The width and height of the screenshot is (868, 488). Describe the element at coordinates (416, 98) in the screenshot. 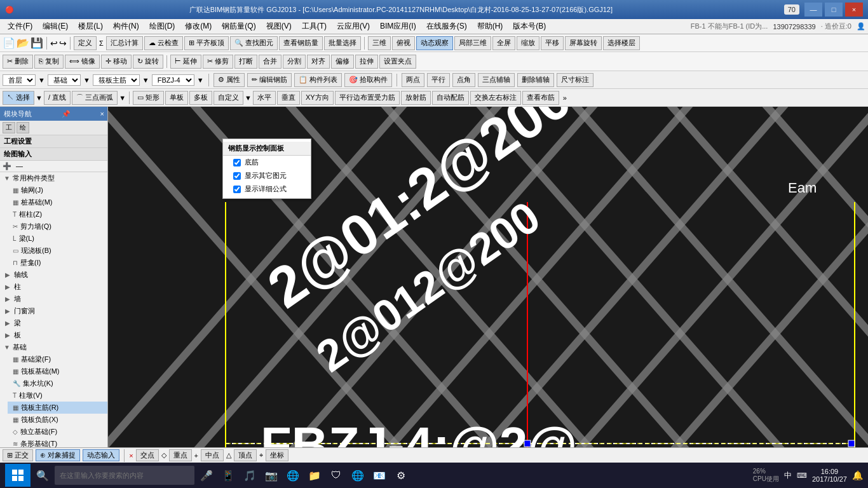

I see `radial-btn: 放射筋` at that location.